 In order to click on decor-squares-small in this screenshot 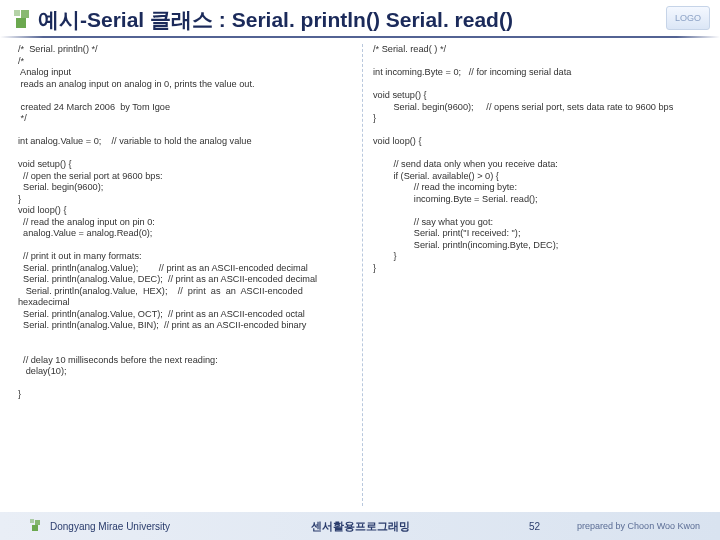, I will do `click(37, 526)`.